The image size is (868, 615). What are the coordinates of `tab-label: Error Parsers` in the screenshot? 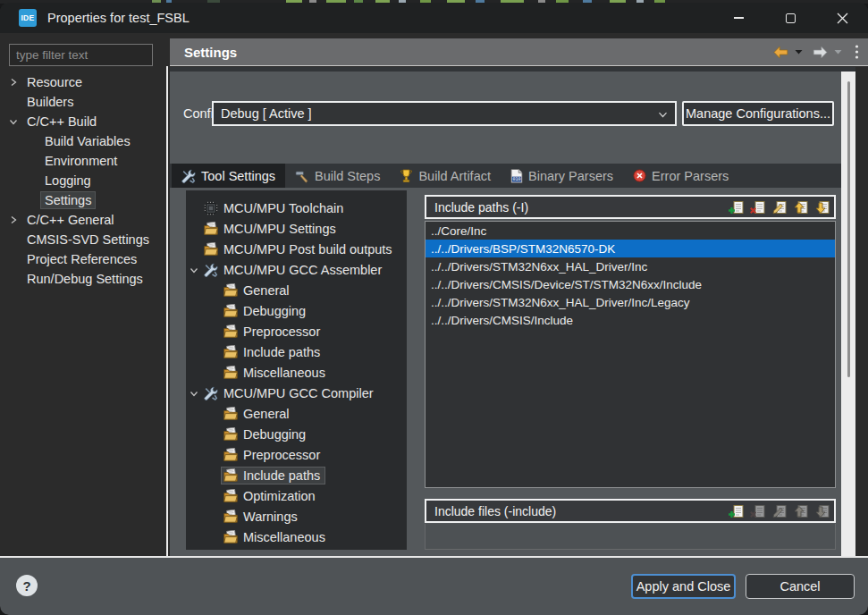 It's located at (690, 176).